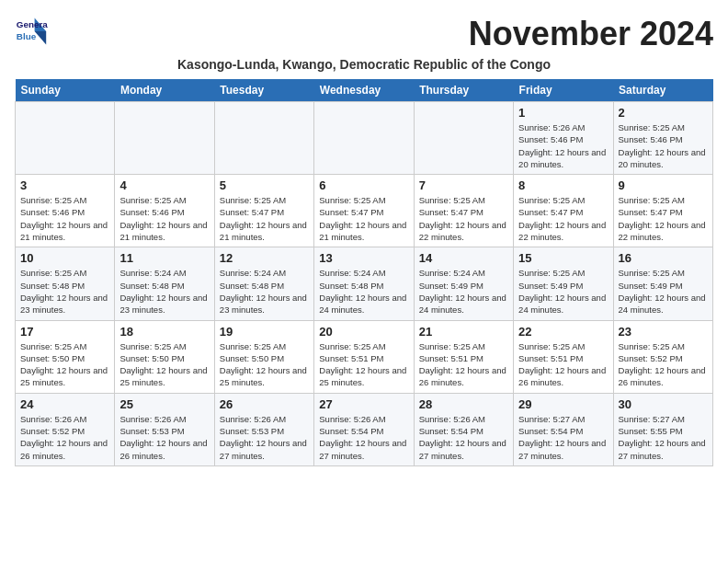 This screenshot has width=728, height=563. Describe the element at coordinates (364, 331) in the screenshot. I see `day-number: 20` at that location.